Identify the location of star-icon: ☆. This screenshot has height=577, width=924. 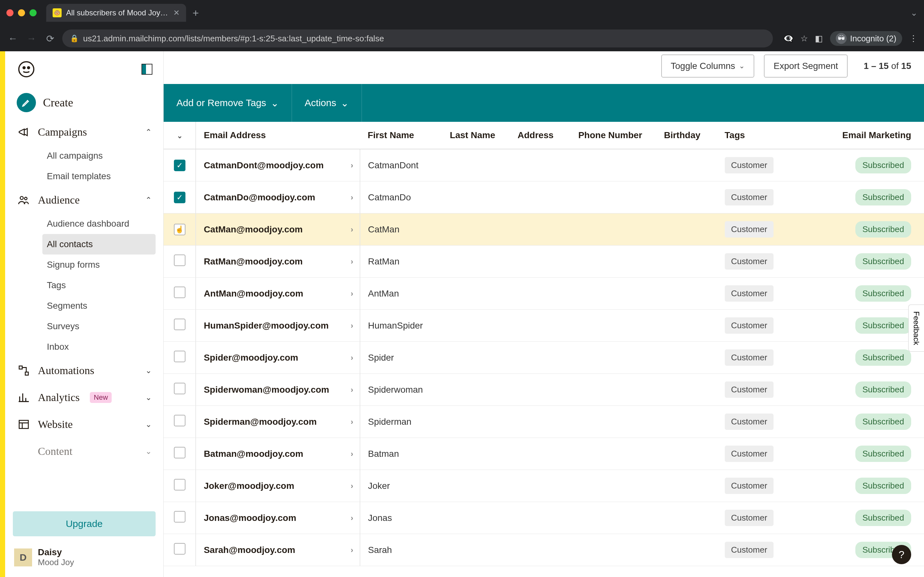
(804, 39).